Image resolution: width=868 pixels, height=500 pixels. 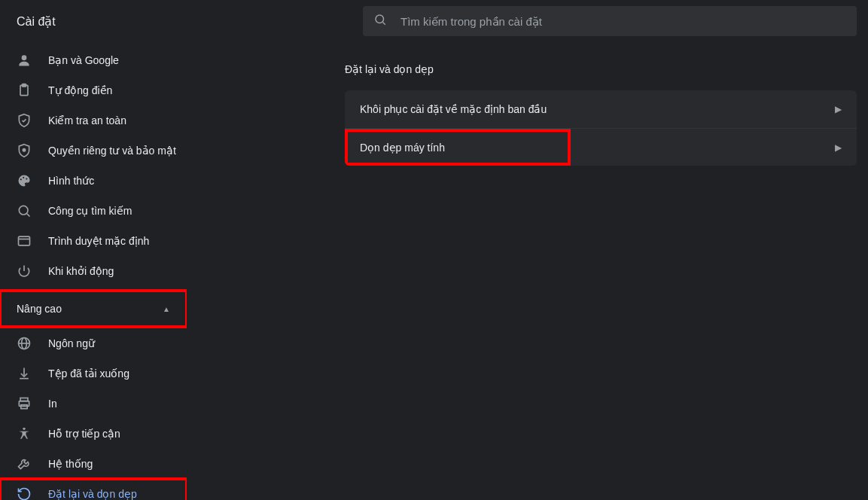 What do you see at coordinates (601, 128) in the screenshot?
I see `settings-card: Khôi phục cài đặt về mặc định ban đầu ▶ …` at bounding box center [601, 128].